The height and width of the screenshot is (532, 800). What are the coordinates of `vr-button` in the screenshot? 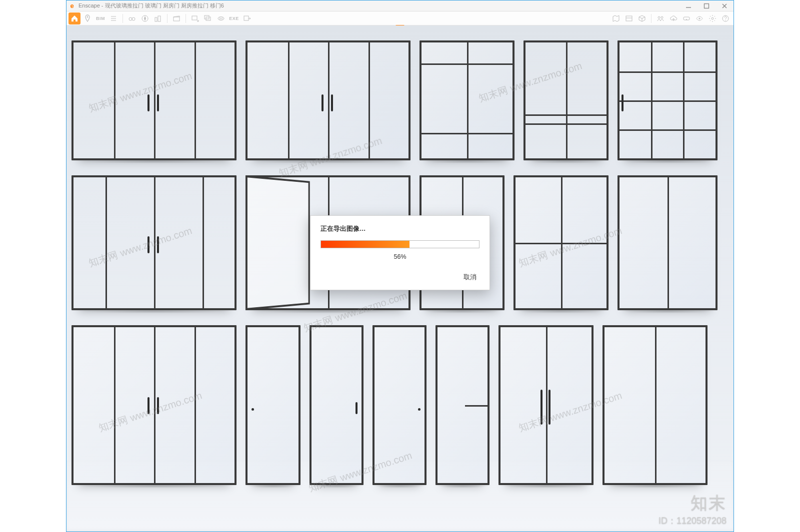 It's located at (686, 18).